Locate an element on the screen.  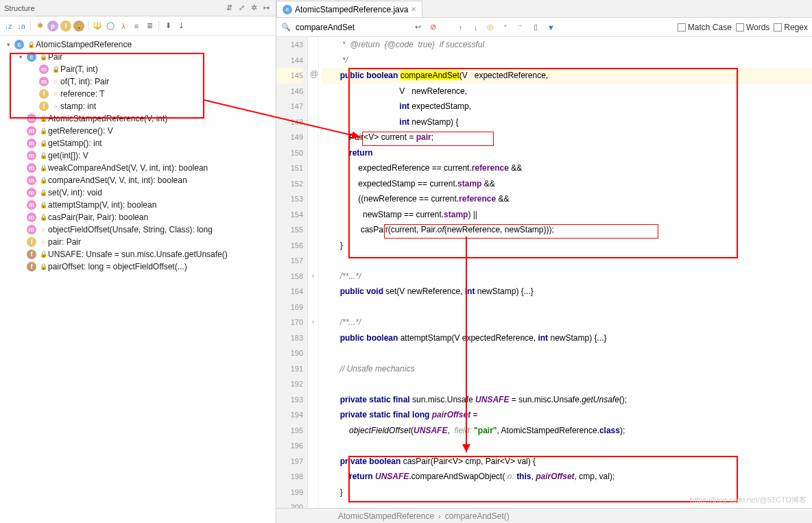
tree-node: f○pair: Pair is located at coordinates (138, 242).